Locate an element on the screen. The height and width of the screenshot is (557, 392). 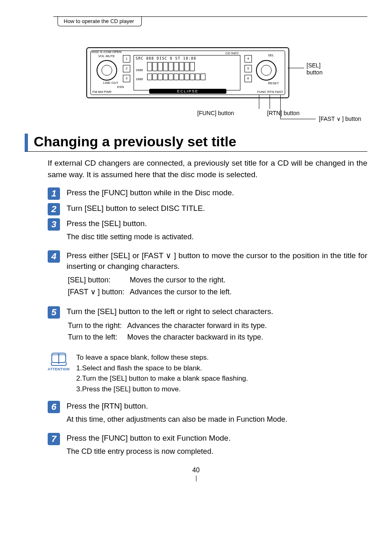
def-desc: Advances the character forward in its ty… is located at coordinates (197, 326).